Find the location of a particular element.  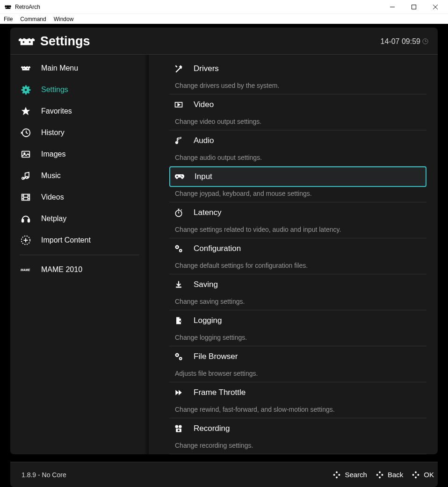

cogs-icon is located at coordinates (184, 357).